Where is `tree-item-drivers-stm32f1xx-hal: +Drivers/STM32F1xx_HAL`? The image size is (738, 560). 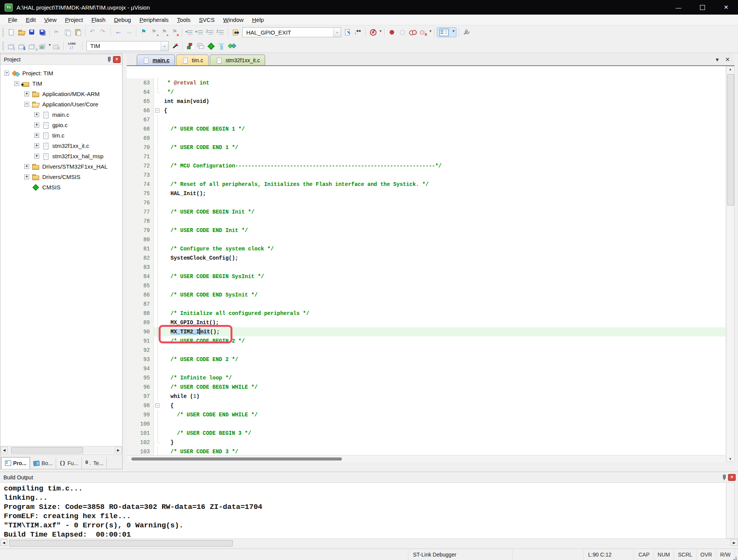
tree-item-drivers-stm32f1xx-hal: +Drivers/STM32F1xx_HAL is located at coordinates (61, 167).